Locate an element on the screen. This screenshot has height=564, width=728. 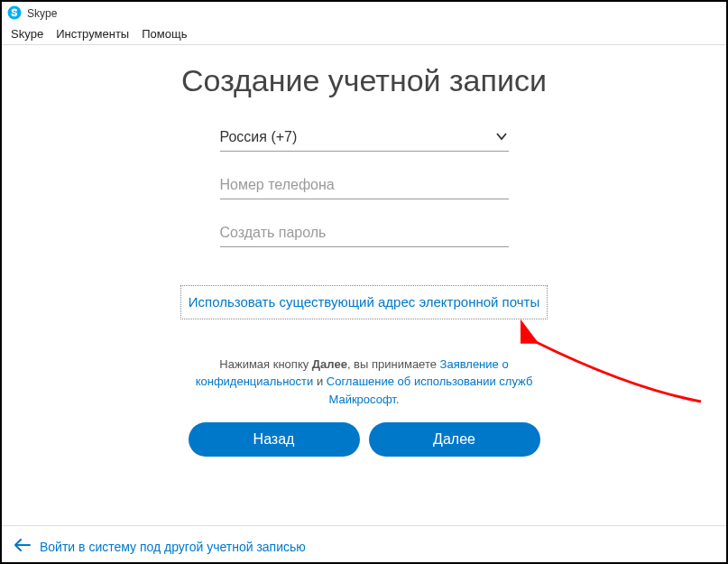
use-email-link: Использовать существующий адрес электрон… is located at coordinates (364, 302).